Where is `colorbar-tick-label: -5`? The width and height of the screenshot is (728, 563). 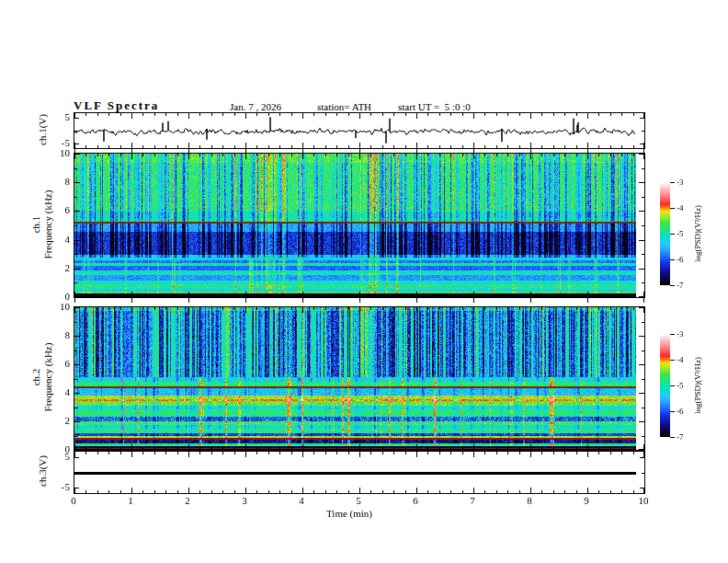
colorbar-tick-label: -5 is located at coordinates (680, 385).